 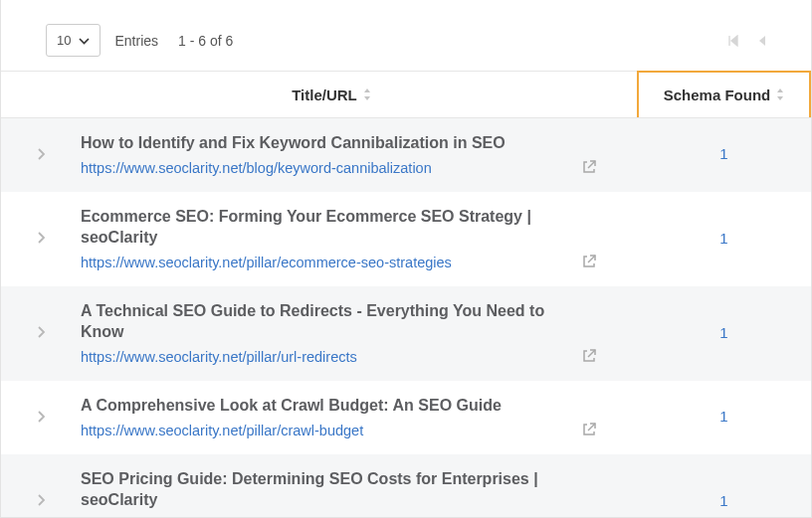 What do you see at coordinates (331, 239) in the screenshot?
I see `title-url-cell: Ecommerce SEO: Forming Your Ecommerce SE…` at bounding box center [331, 239].